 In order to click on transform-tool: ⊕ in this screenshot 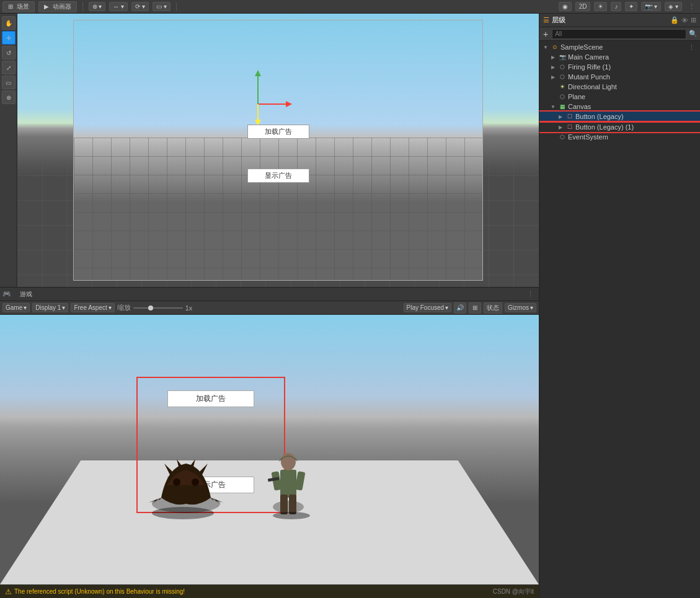, I will do `click(9, 97)`.